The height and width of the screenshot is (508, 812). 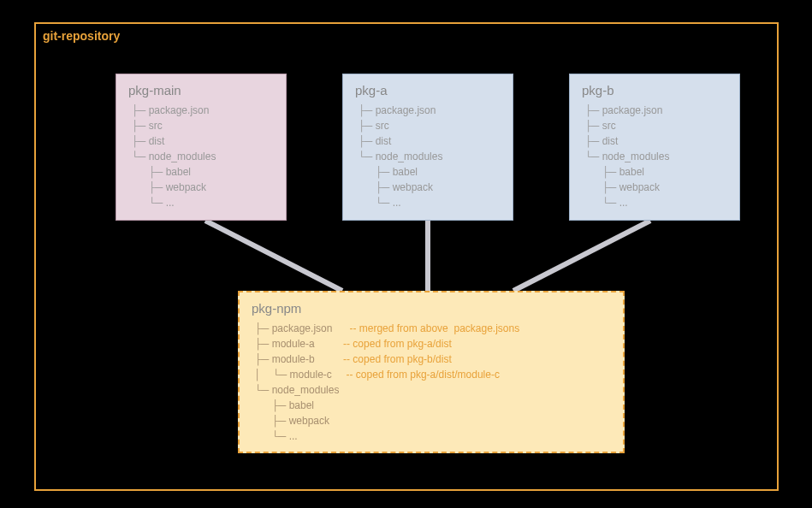 What do you see at coordinates (431, 382) in the screenshot?
I see `pkg-npm-tree: ├─ package.json -- merged from above pac…` at bounding box center [431, 382].